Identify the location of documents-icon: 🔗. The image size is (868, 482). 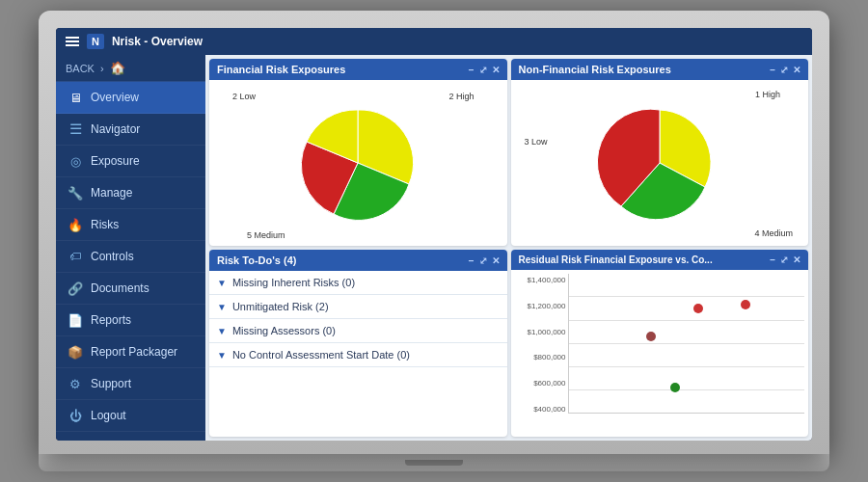
(75, 288).